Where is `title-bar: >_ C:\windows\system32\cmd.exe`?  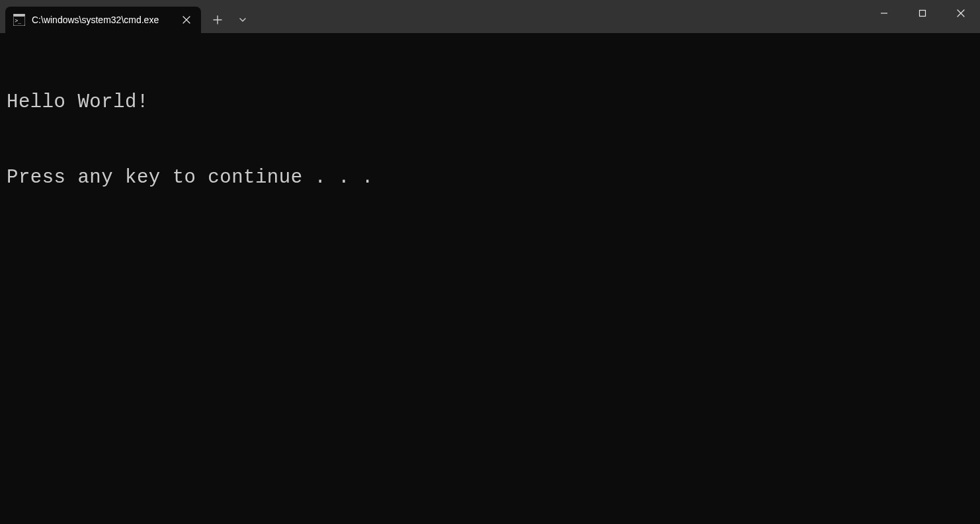 title-bar: >_ C:\windows\system32\cmd.exe is located at coordinates (490, 17).